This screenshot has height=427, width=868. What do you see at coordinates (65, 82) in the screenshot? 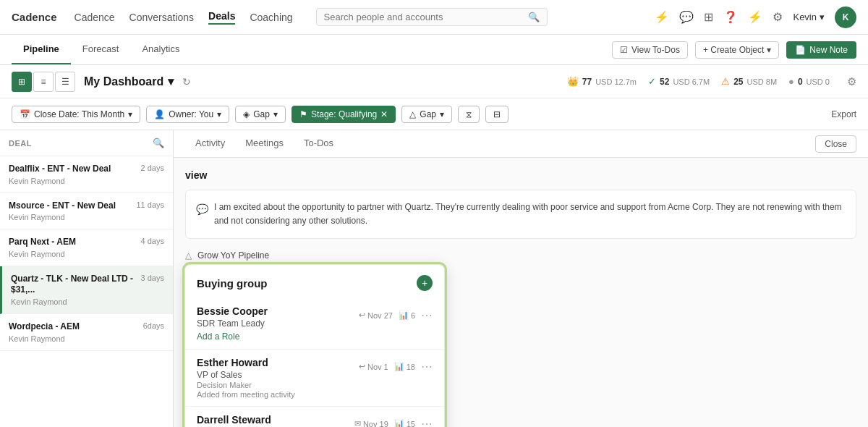
I see `table-view-button: ☰` at bounding box center [65, 82].